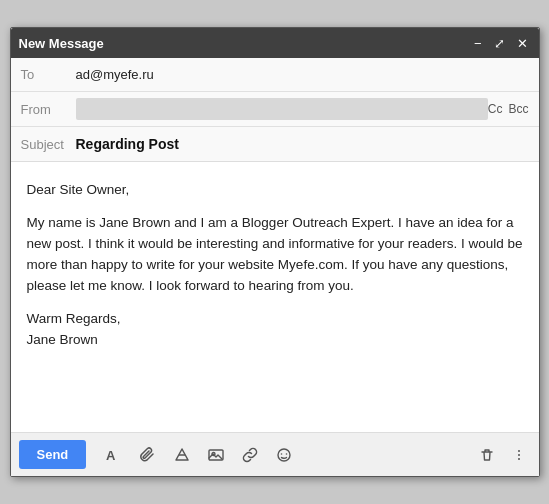  Describe the element at coordinates (302, 74) in the screenshot. I see `to-value: ad@myefe.ru` at that location.